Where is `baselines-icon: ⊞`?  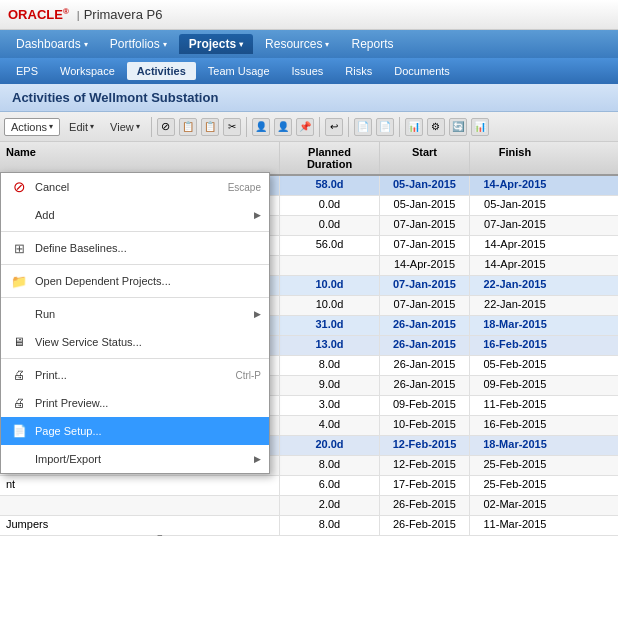
baselines-icon: ⊞ is located at coordinates (19, 248).